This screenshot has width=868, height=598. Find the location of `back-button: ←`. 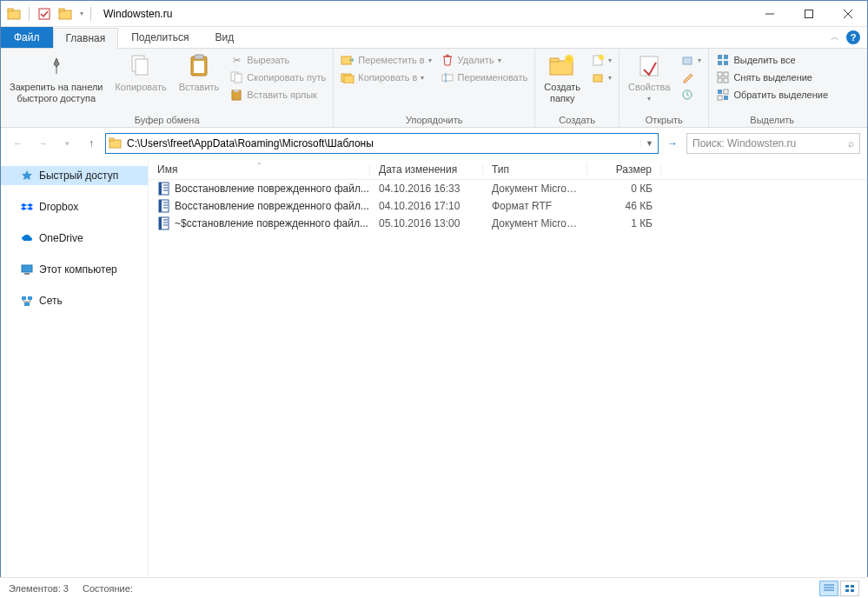

back-button: ← is located at coordinates (18, 143).